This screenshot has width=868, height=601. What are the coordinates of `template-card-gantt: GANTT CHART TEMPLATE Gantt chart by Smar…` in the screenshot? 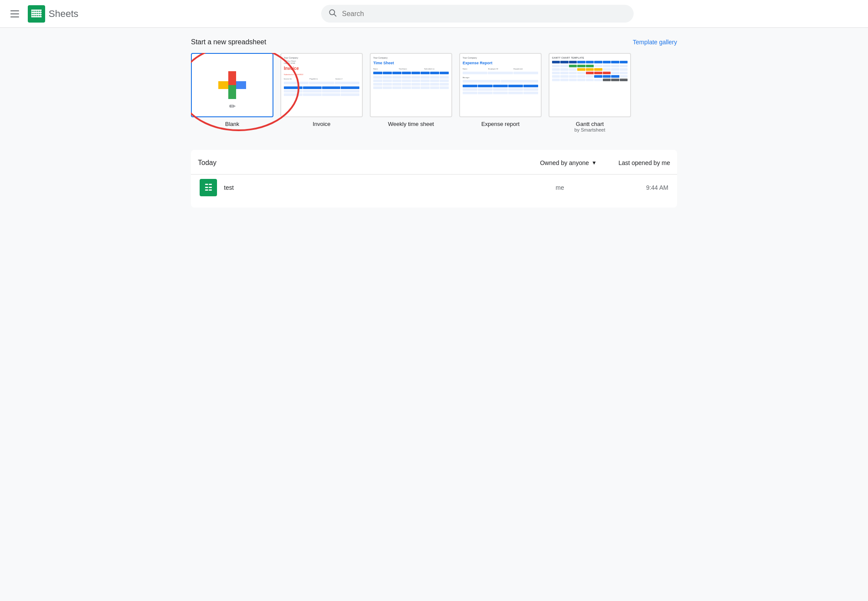 It's located at (590, 93).